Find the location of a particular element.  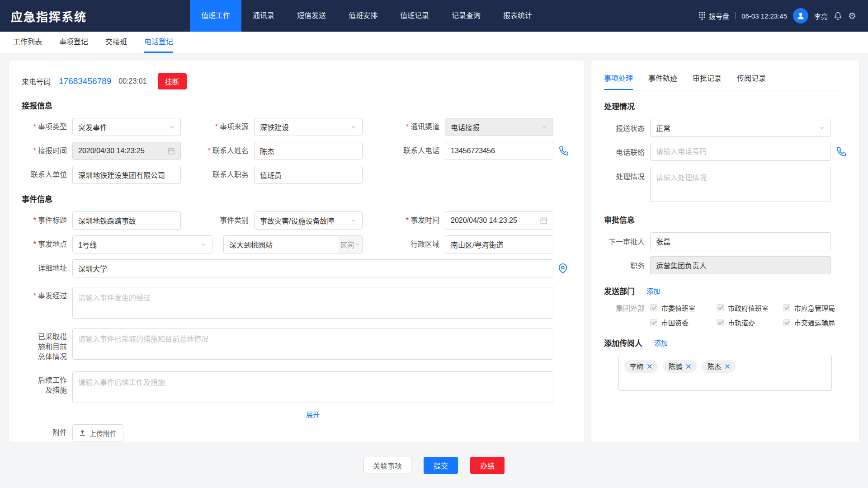

tab-work-list: 工作列表 is located at coordinates (28, 42).